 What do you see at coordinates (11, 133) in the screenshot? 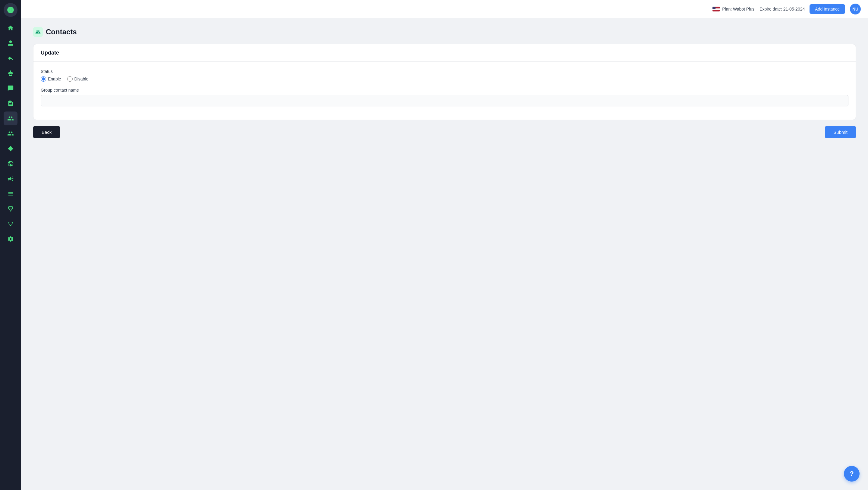
I see `sidebar-item-team` at bounding box center [11, 133].